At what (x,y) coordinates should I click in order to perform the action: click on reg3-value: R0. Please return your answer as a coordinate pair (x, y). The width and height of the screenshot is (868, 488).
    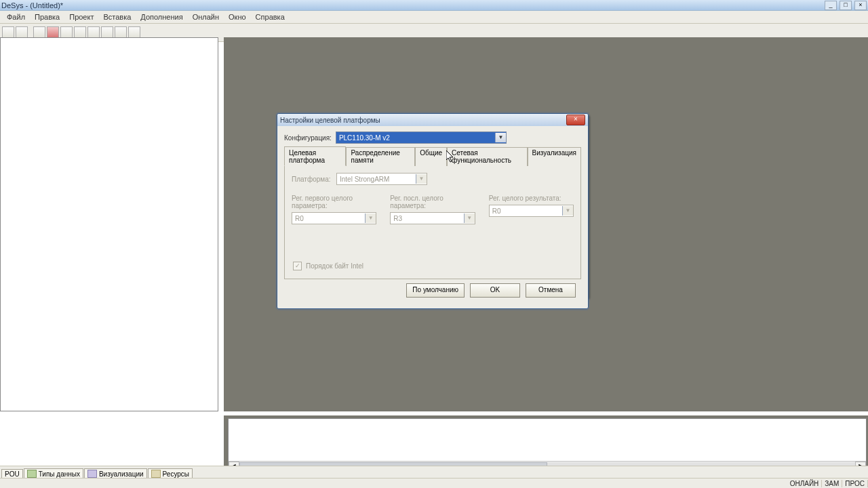
    Looking at the image, I should click on (526, 211).